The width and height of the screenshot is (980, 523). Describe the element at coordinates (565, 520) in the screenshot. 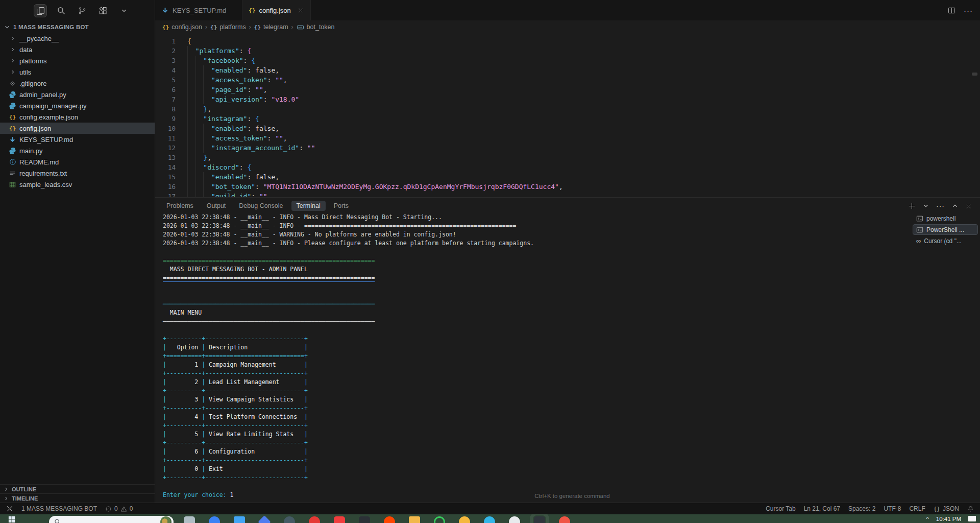

I see `taskbar-app-browser-orange` at that location.